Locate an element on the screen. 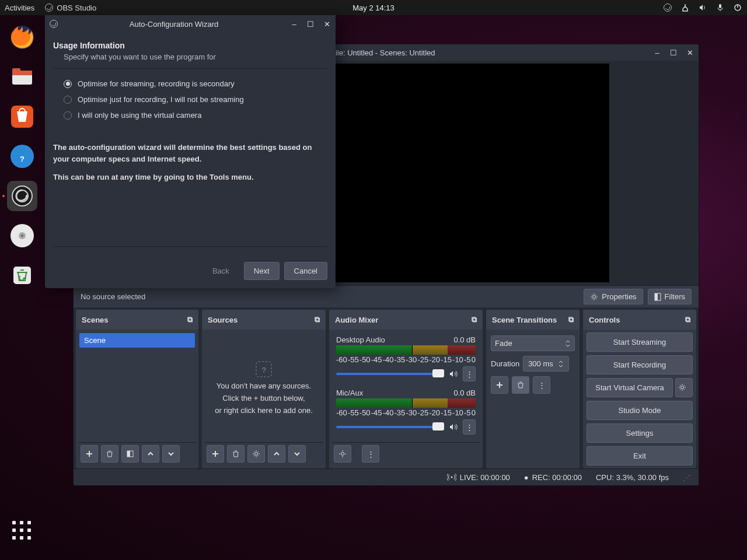 Image resolution: width=747 pixels, height=560 pixels. radio-optimise-streaming: Optimise for streaming, recording is sec… is located at coordinates (190, 84).